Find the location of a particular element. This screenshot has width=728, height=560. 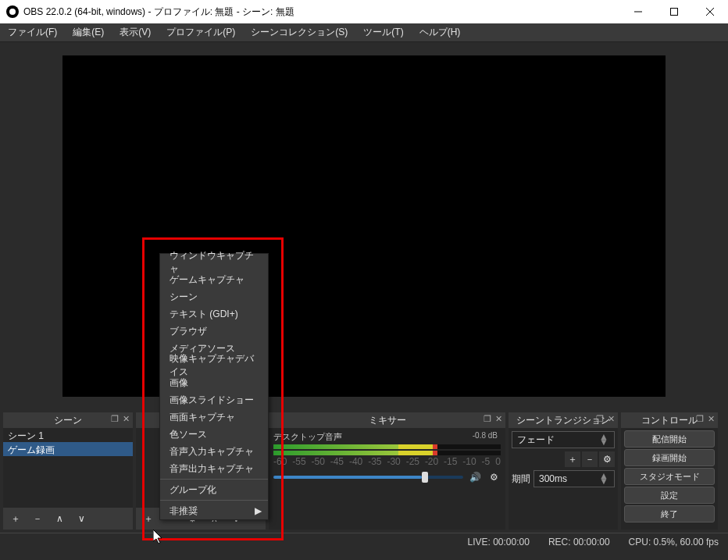

menu-help: ヘルプ(H) is located at coordinates (441, 33).